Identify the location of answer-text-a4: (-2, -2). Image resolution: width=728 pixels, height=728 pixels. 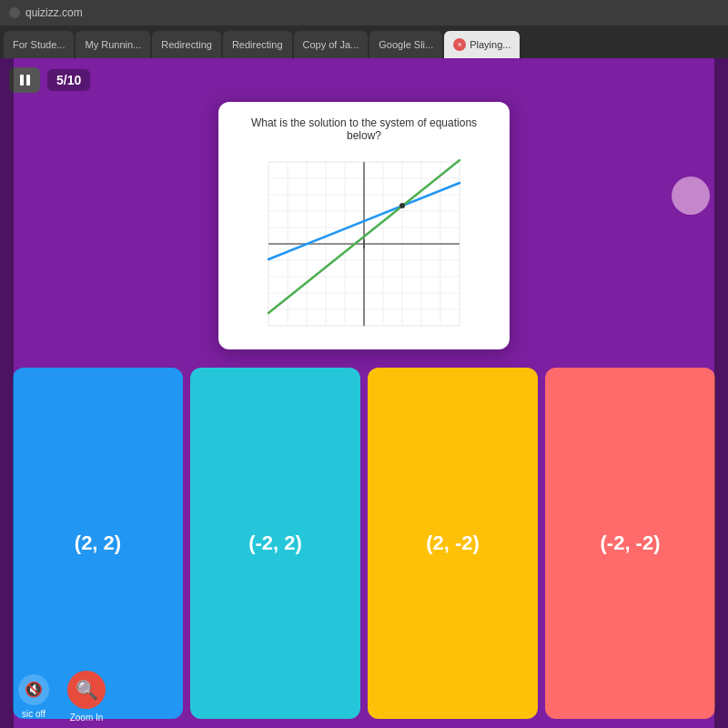
(631, 543).